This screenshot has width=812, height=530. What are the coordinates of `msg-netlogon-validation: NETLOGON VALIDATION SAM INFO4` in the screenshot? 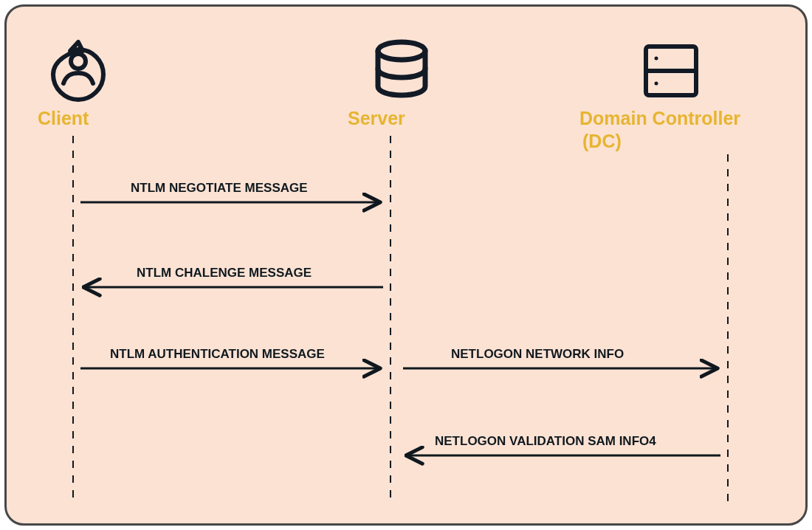 It's located at (546, 441).